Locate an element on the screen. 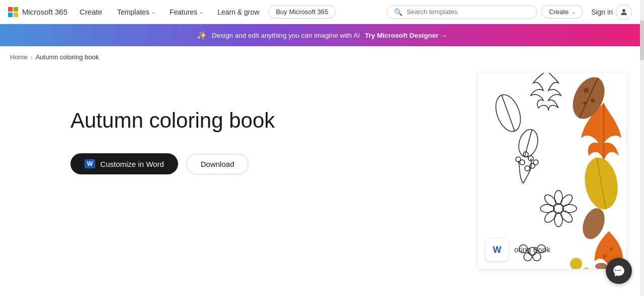  wand-icon: ✨ is located at coordinates (202, 35).